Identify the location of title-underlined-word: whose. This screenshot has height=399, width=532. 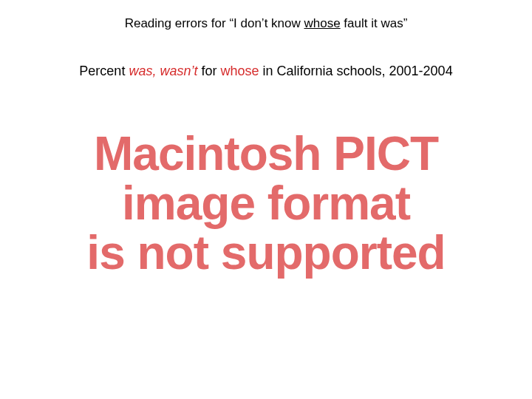
(322, 24).